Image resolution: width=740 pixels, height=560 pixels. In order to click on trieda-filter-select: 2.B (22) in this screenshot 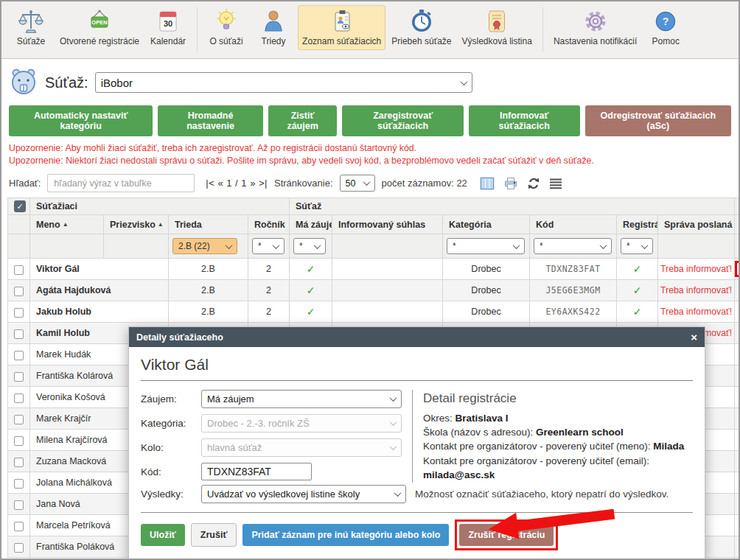, I will do `click(205, 246)`.